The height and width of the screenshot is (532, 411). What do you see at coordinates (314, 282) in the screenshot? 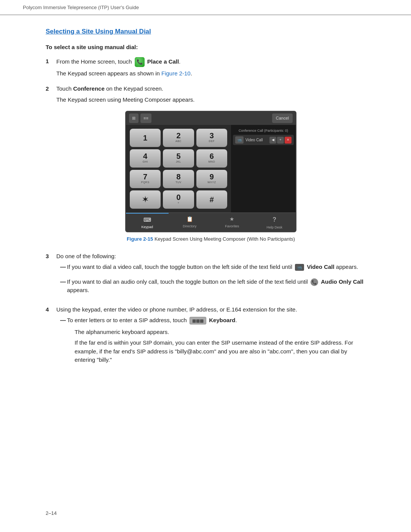
I see `audio-inline-icon: 📞` at bounding box center [314, 282].